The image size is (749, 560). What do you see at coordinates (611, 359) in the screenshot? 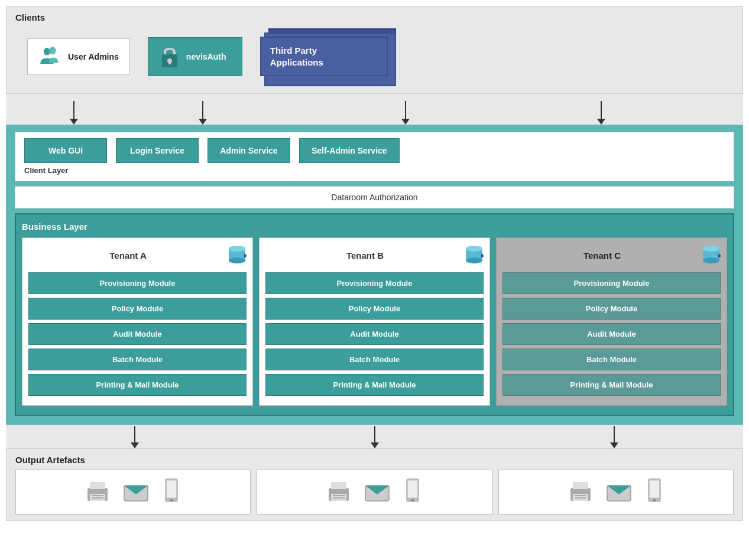
I see `tenant-c-module-3: Batch Module` at bounding box center [611, 359].